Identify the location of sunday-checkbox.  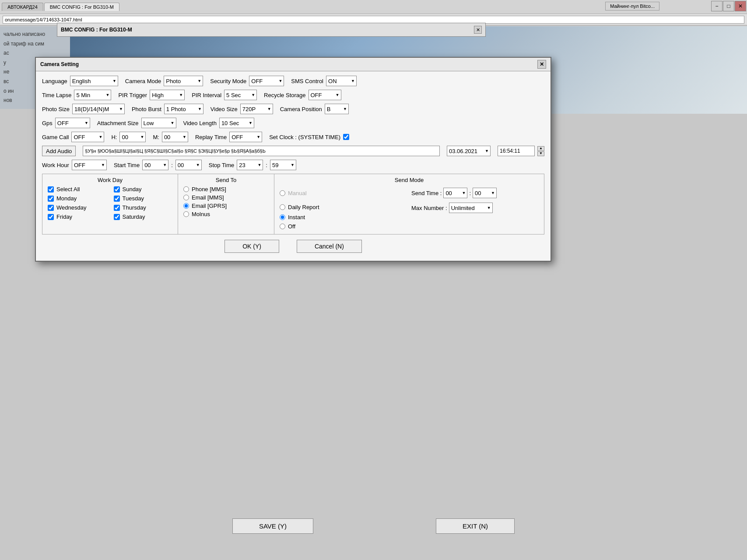
(117, 189).